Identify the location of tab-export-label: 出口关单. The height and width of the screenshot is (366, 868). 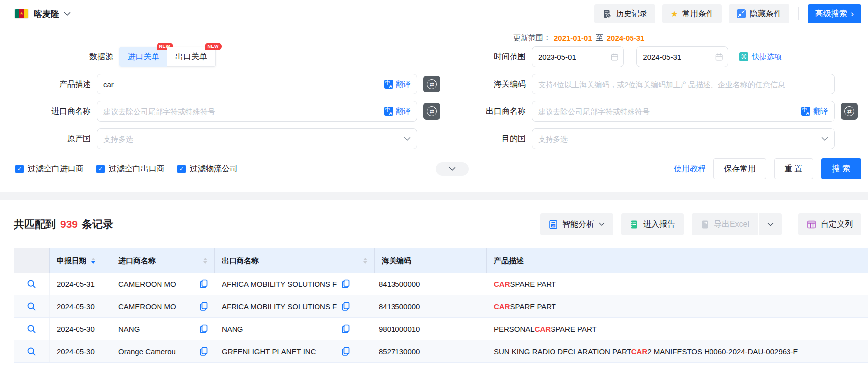
(191, 57).